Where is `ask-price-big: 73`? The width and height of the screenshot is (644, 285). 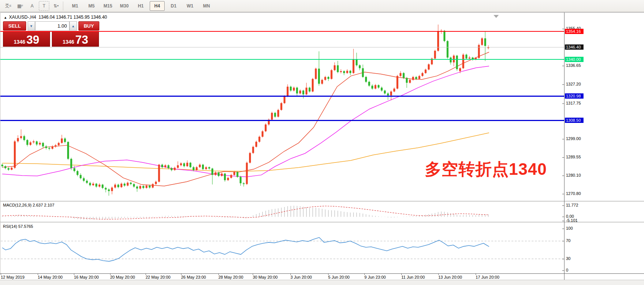 ask-price-big: 73 is located at coordinates (82, 40).